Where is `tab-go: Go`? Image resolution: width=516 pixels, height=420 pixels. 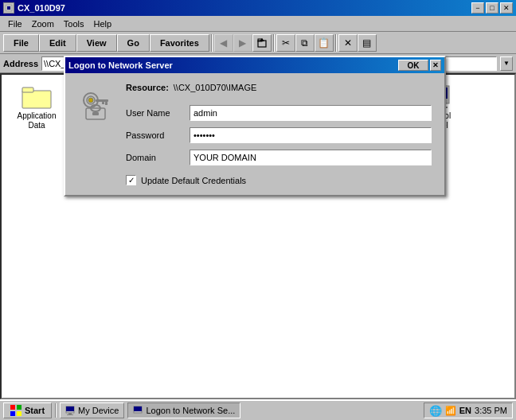 tab-go: Go is located at coordinates (134, 43).